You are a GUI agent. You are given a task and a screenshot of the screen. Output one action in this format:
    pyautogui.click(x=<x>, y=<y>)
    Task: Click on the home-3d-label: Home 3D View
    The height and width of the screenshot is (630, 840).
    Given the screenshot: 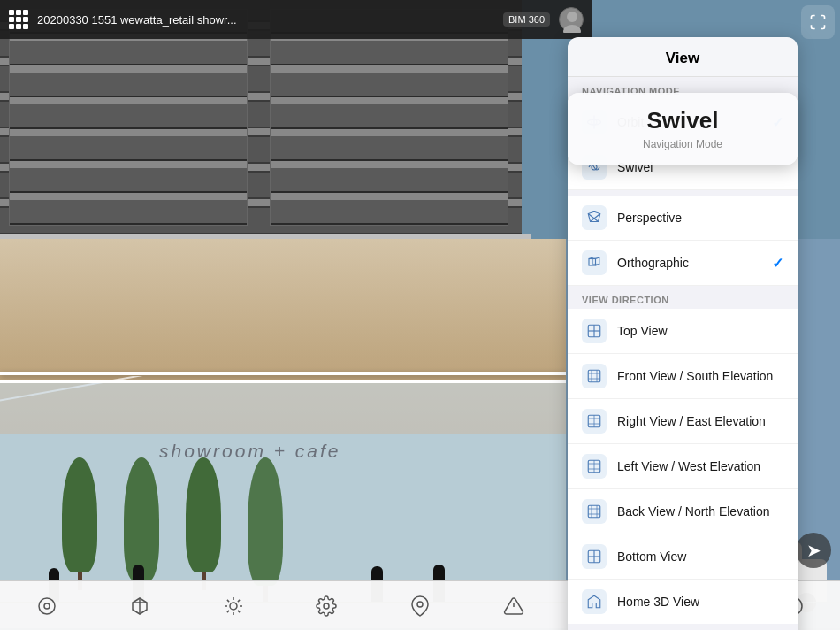 What is the action you would take?
    pyautogui.click(x=700, y=602)
    